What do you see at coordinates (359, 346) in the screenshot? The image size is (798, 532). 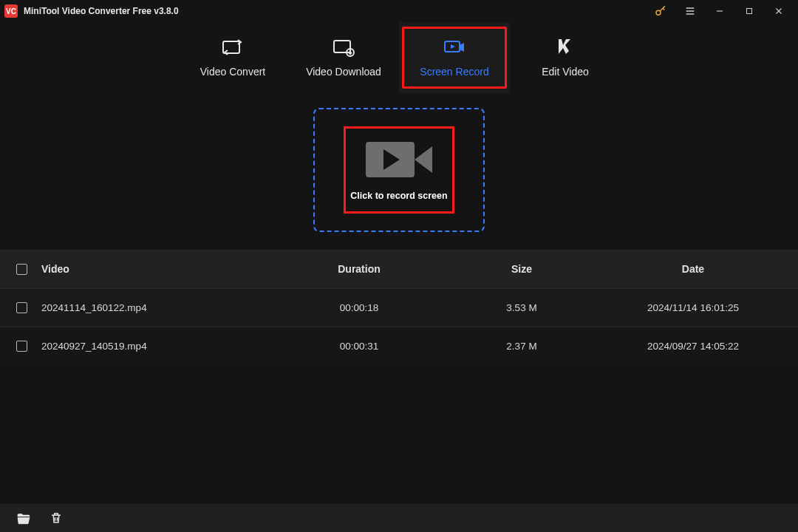 I see `cell-duration: 00:00:31` at bounding box center [359, 346].